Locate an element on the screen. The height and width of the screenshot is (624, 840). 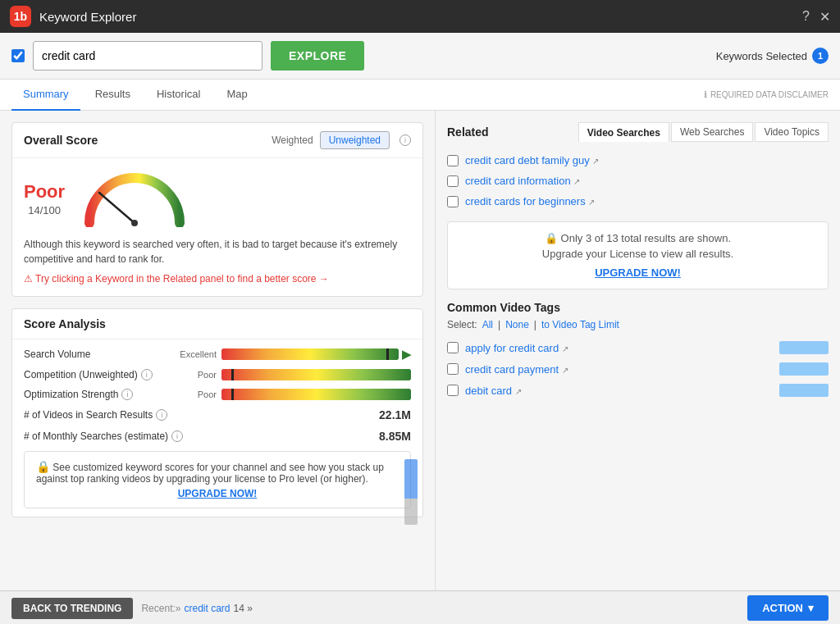
title-bar-actions: ? ✕ is located at coordinates (816, 16).